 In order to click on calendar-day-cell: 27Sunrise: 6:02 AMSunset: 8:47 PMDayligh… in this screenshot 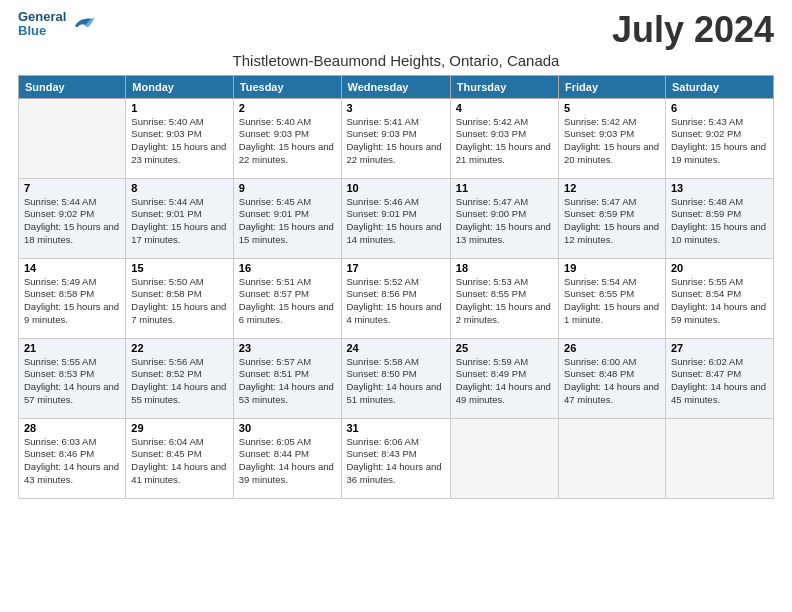, I will do `click(719, 378)`.